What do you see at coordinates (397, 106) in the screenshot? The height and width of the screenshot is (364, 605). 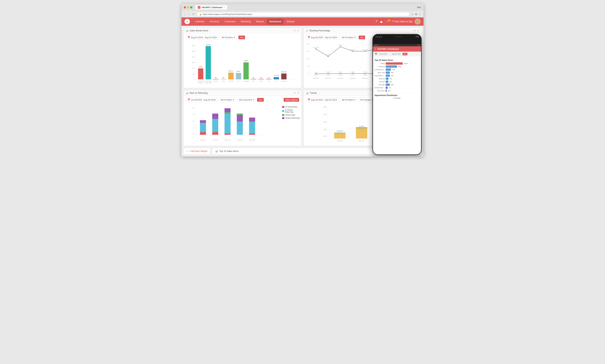 I see `mobile-content: Top 10 Sales Items WWW $314.5 Service A` at bounding box center [397, 106].